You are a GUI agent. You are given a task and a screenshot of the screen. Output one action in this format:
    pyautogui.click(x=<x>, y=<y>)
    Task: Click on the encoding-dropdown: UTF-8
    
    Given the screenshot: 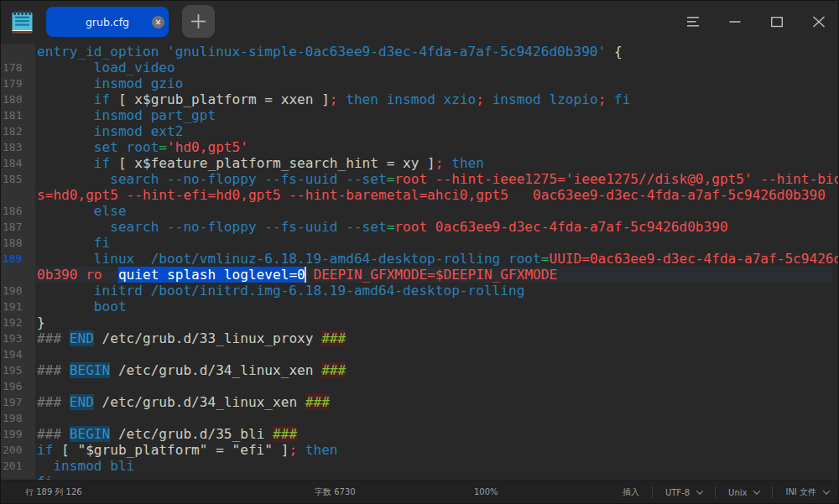 What is the action you would take?
    pyautogui.click(x=684, y=493)
    